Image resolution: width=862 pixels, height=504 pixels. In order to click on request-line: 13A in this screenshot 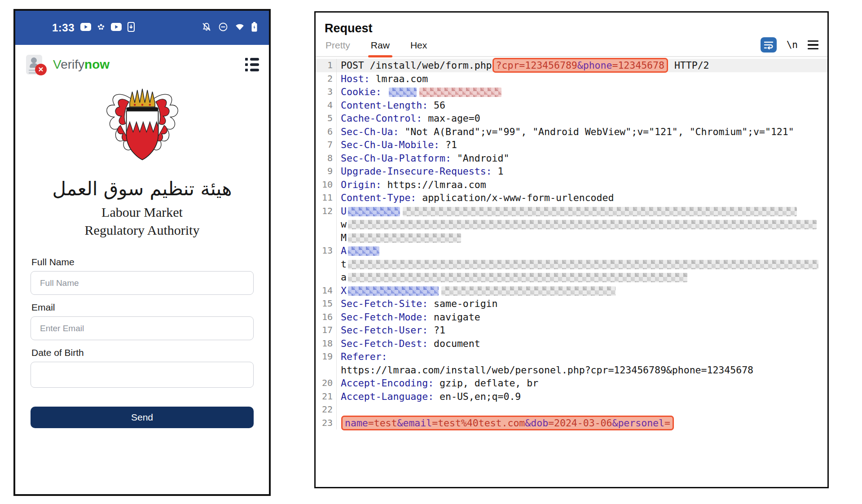, I will do `click(572, 251)`.